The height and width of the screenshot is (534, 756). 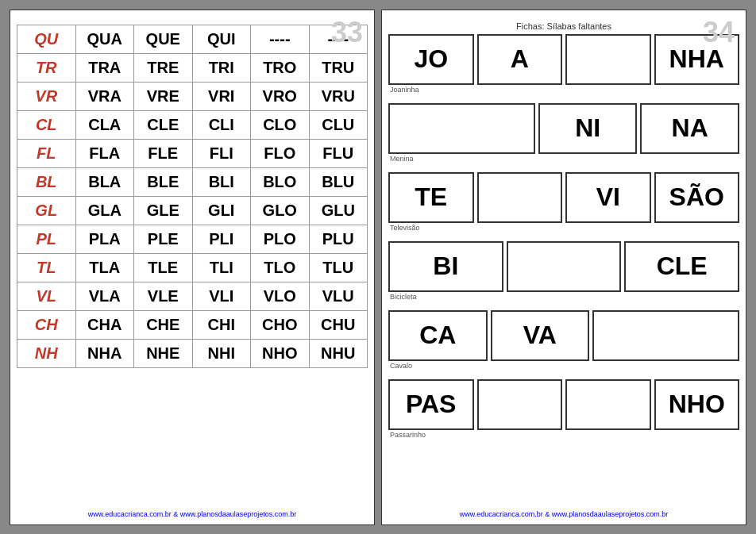 What do you see at coordinates (438, 336) in the screenshot?
I see `ficha-cell-filled: CA` at bounding box center [438, 336].